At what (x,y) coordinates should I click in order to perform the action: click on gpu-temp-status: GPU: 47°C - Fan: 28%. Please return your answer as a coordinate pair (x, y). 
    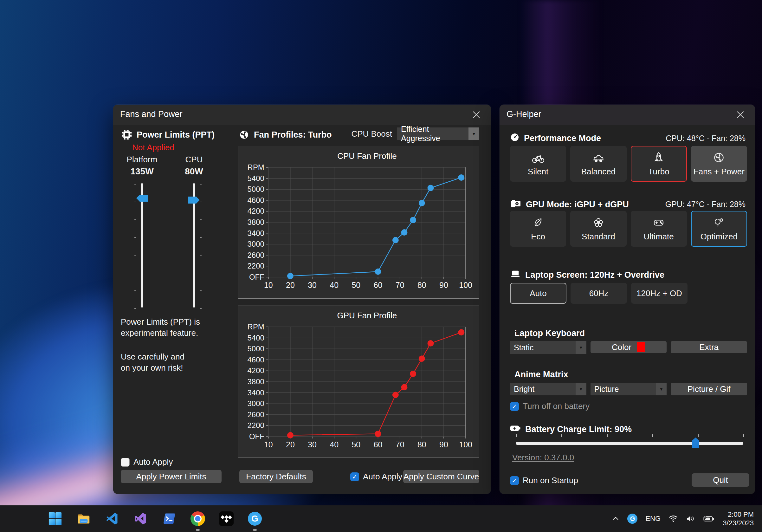
    Looking at the image, I should click on (706, 204).